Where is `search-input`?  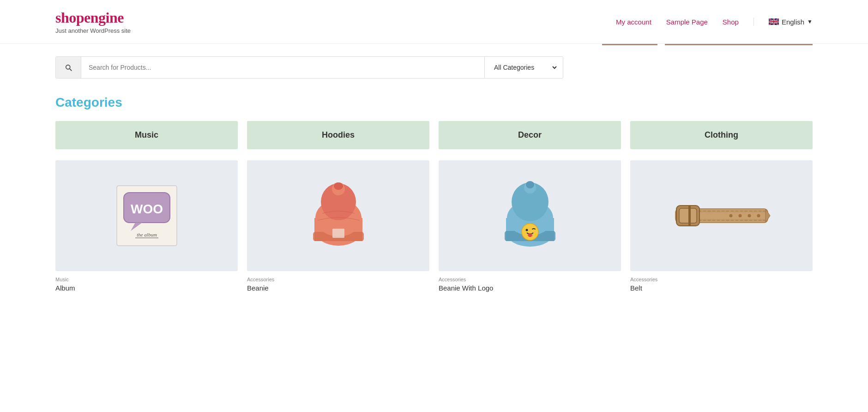
search-input is located at coordinates (283, 67).